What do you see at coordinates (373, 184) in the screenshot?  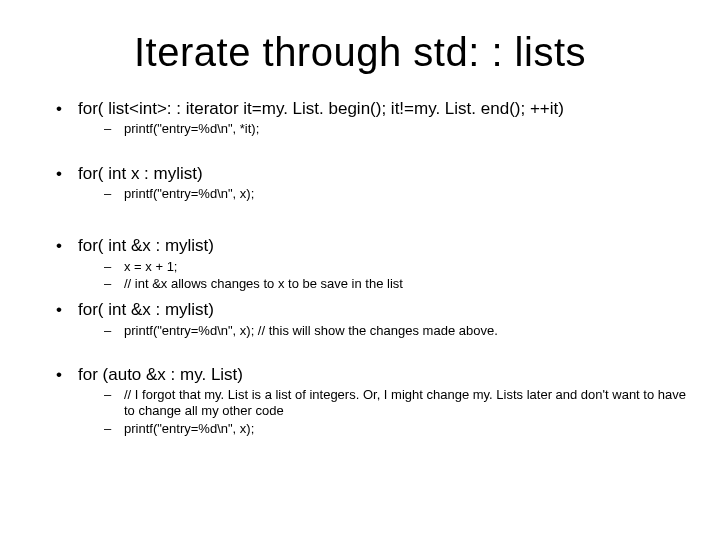 I see `bullet-item: for( int x : mylist)printf("entry=%d\n",…` at bounding box center [373, 184].